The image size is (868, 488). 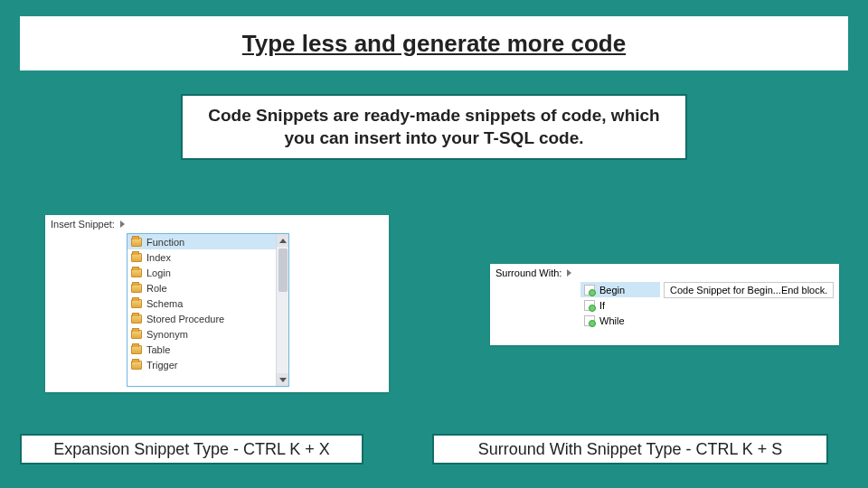 I want to click on scrollbar, so click(x=282, y=310).